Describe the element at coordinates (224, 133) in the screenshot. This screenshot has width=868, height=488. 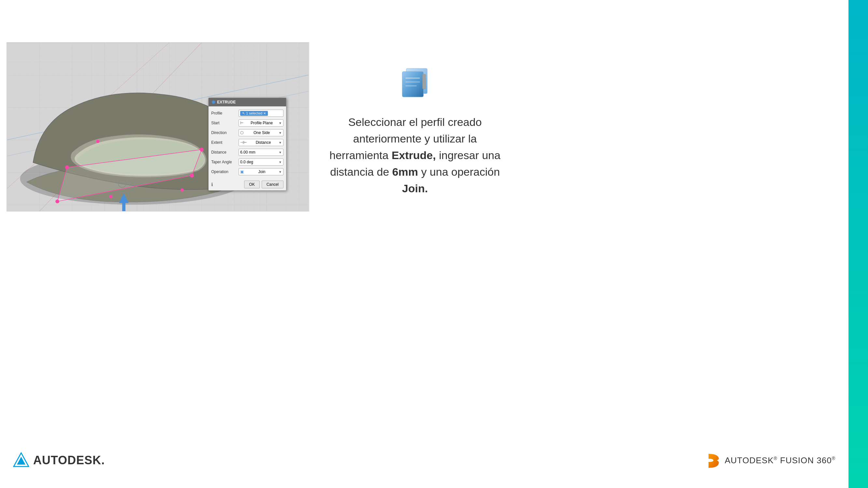
I see `direction-label: Direction` at that location.